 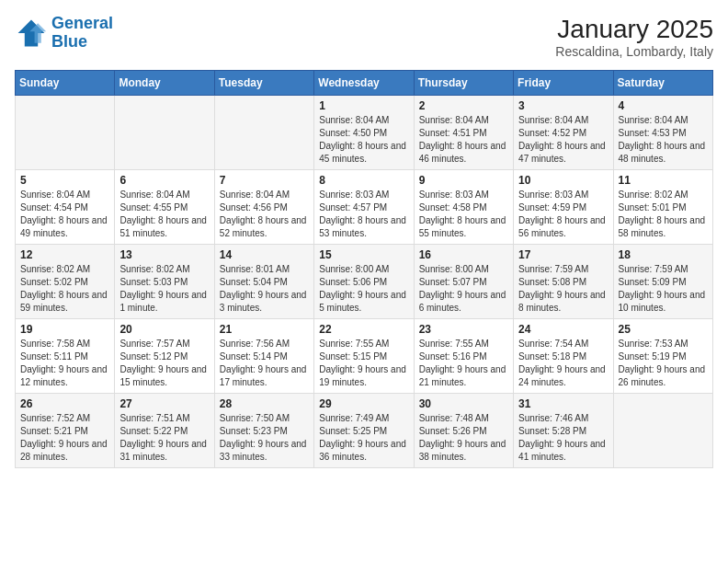 I want to click on calendar-day-cell: 12Sunrise: 8:02 AM Sunset: 5:02 PM Dayli…, so click(x=65, y=282).